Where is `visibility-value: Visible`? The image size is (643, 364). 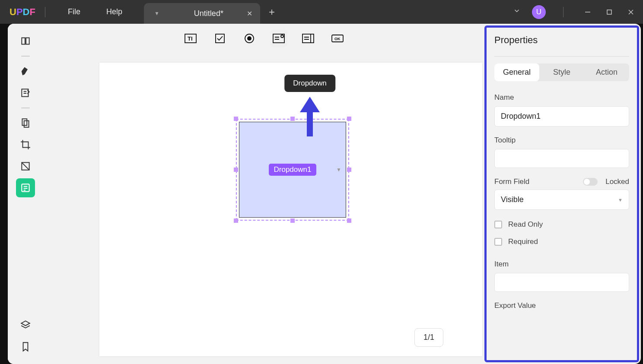
visibility-value: Visible is located at coordinates (512, 199).